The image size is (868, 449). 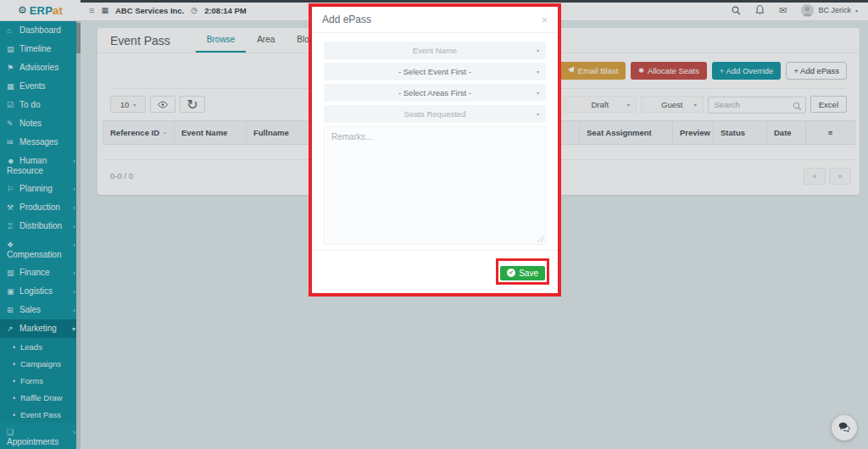 I want to click on close-icon: ×, so click(x=544, y=20).